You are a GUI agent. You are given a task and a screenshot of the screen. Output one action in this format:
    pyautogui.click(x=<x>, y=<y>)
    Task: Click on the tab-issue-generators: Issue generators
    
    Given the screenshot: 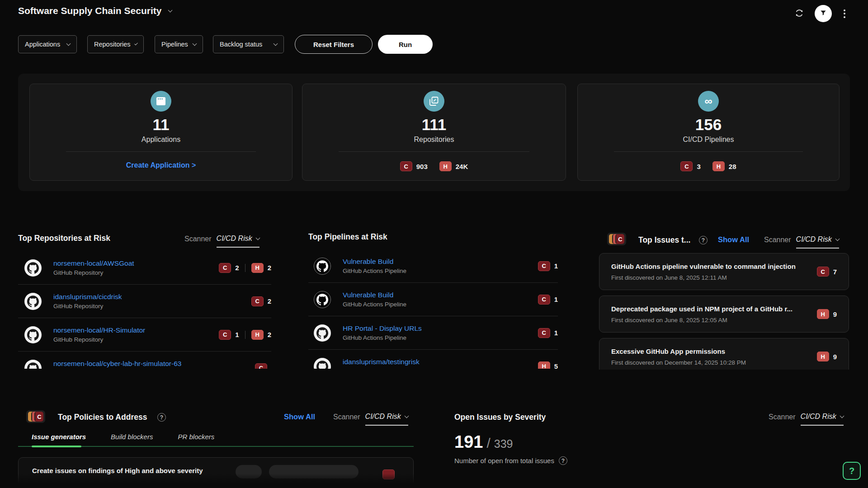 What is the action you would take?
    pyautogui.click(x=59, y=436)
    